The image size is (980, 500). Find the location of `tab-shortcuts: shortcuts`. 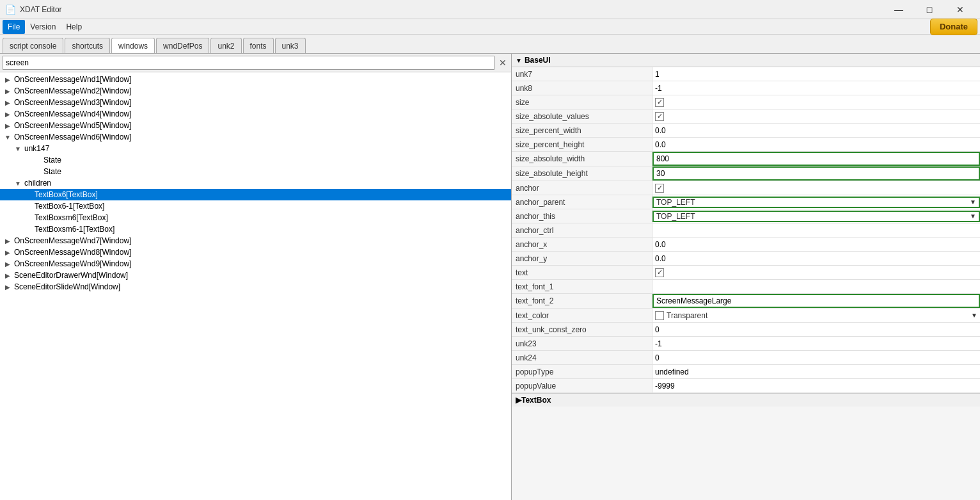

tab-shortcuts: shortcuts is located at coordinates (87, 45).